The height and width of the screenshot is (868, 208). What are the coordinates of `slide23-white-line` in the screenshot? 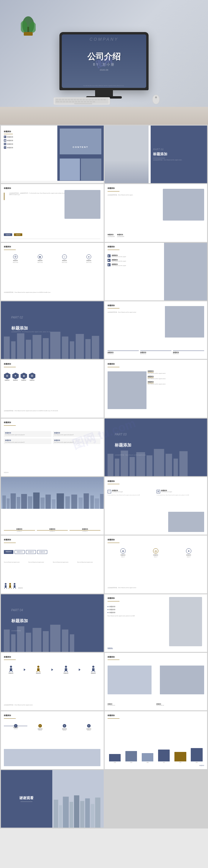 It's located at (26, 802).